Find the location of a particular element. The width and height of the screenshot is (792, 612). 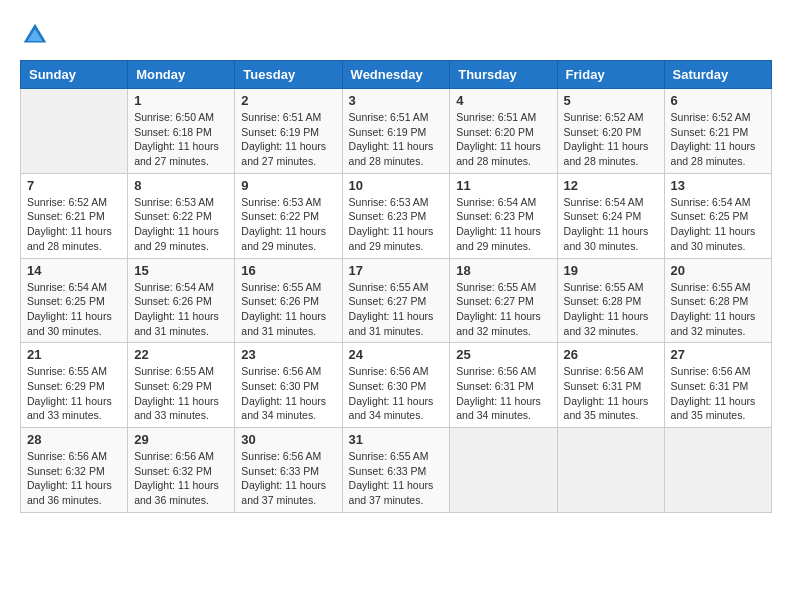

day-detail: Sunrise: 6:56 AMSunset: 6:33 PMDaylight:… is located at coordinates (288, 478).